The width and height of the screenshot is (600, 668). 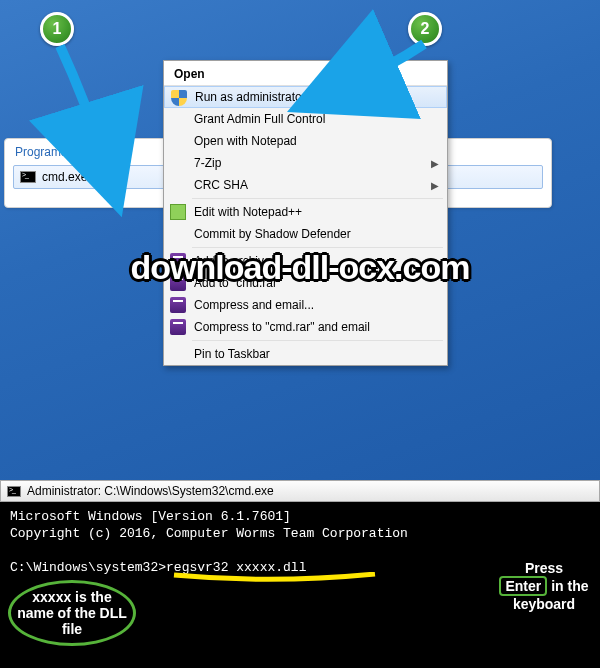 What do you see at coordinates (306, 283) in the screenshot?
I see `menu-add-cmdrar: Add to "cmd.rar"` at bounding box center [306, 283].